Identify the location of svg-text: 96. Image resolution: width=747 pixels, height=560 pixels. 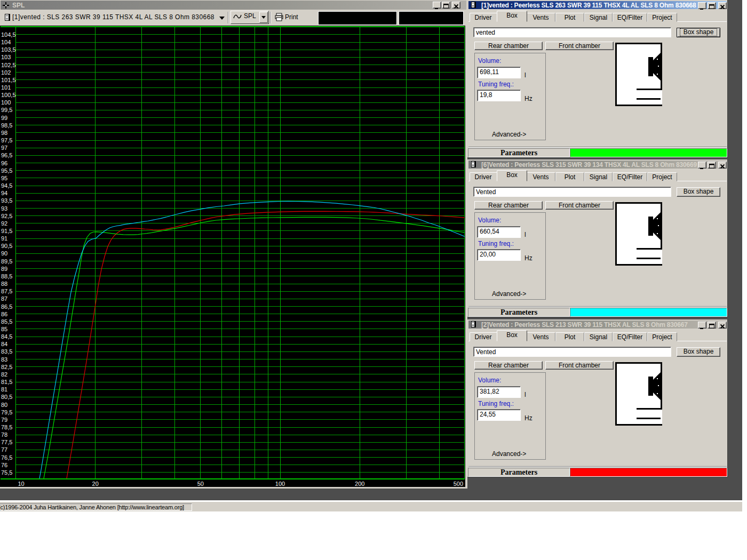
(4, 163).